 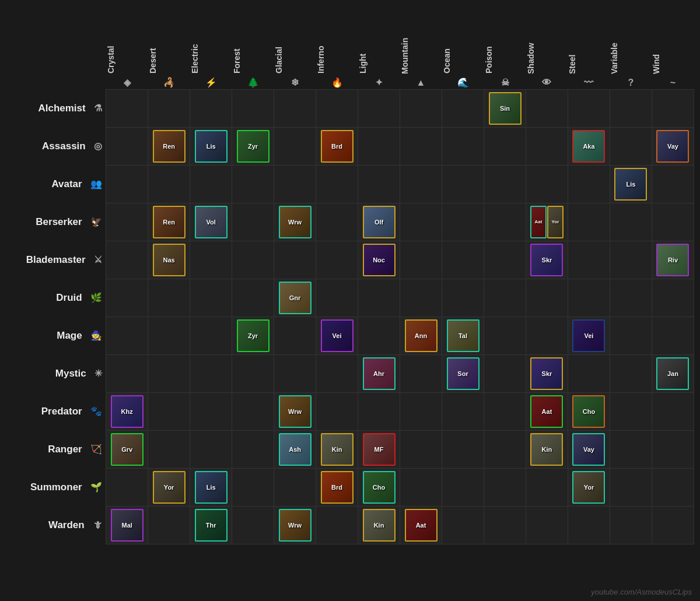 I want to click on cell-berserker-col10: Aat Yor, so click(x=547, y=223).